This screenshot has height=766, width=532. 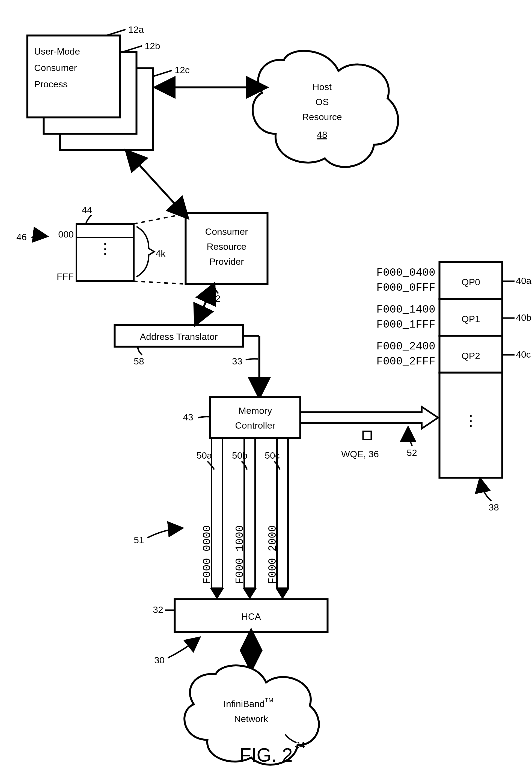 What do you see at coordinates (207, 555) in the screenshot?
I see `chan-addr-0: F000_0000` at bounding box center [207, 555].